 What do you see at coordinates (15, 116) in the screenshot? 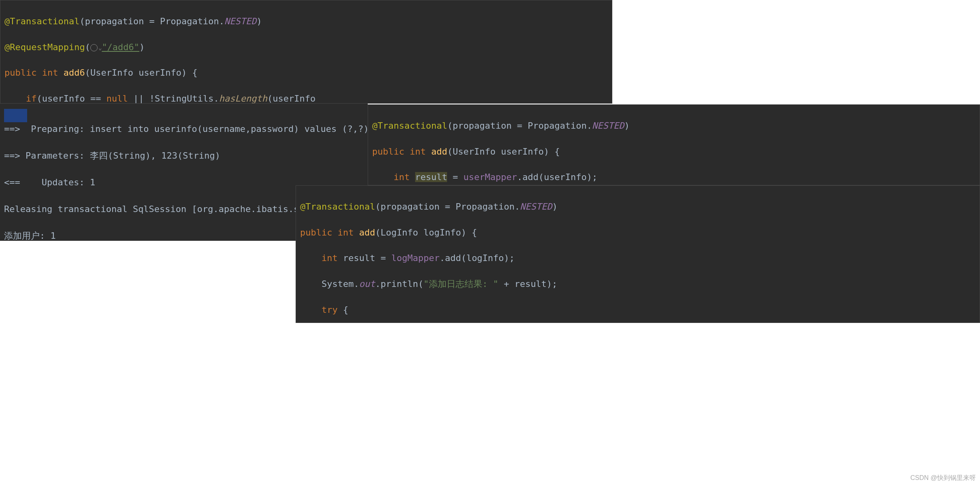
I see `selection-highlight` at bounding box center [15, 116].